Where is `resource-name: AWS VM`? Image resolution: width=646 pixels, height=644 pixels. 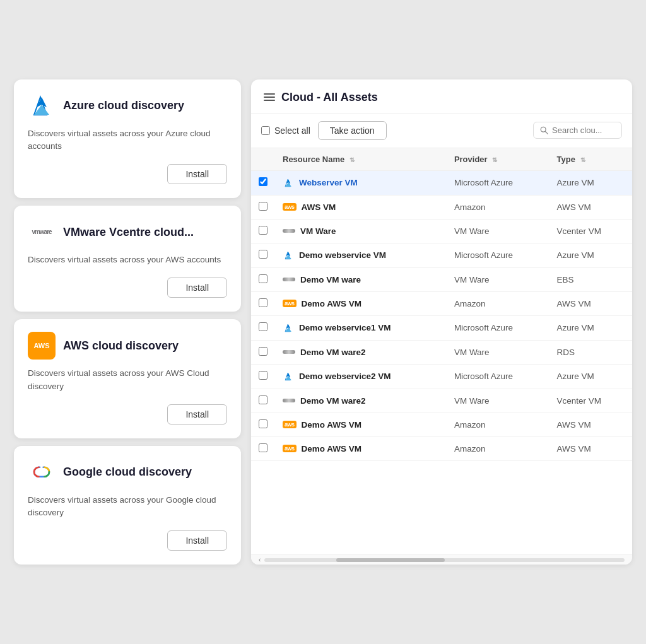
resource-name: AWS VM is located at coordinates (319, 207).